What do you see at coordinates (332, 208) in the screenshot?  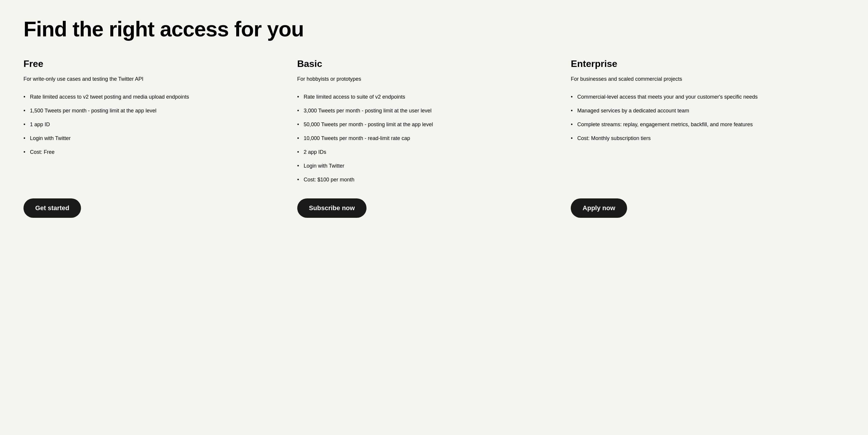 I see `plan-basic-button: Subscribe now` at bounding box center [332, 208].